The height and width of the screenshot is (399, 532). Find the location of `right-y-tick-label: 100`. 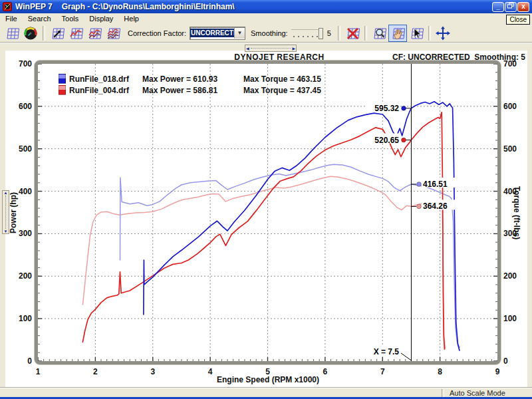

right-y-tick-label: 100 is located at coordinates (515, 319).